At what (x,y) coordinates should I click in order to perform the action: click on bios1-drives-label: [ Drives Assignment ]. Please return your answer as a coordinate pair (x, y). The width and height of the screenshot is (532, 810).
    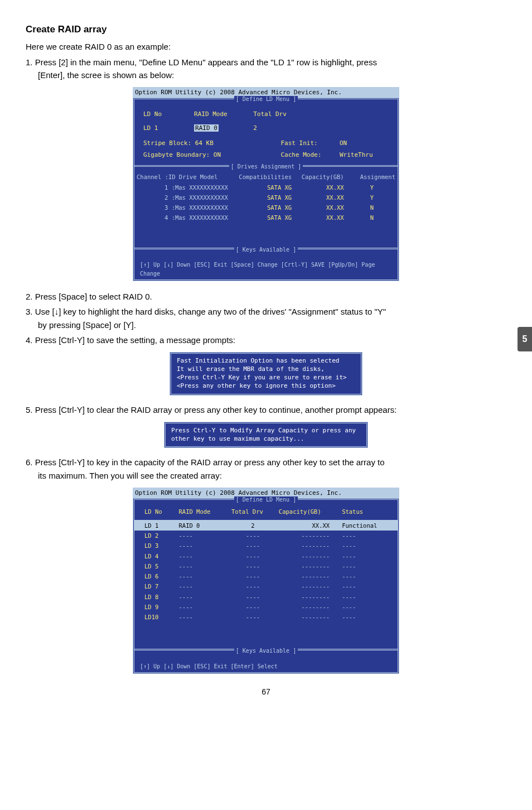
    Looking at the image, I should click on (266, 166).